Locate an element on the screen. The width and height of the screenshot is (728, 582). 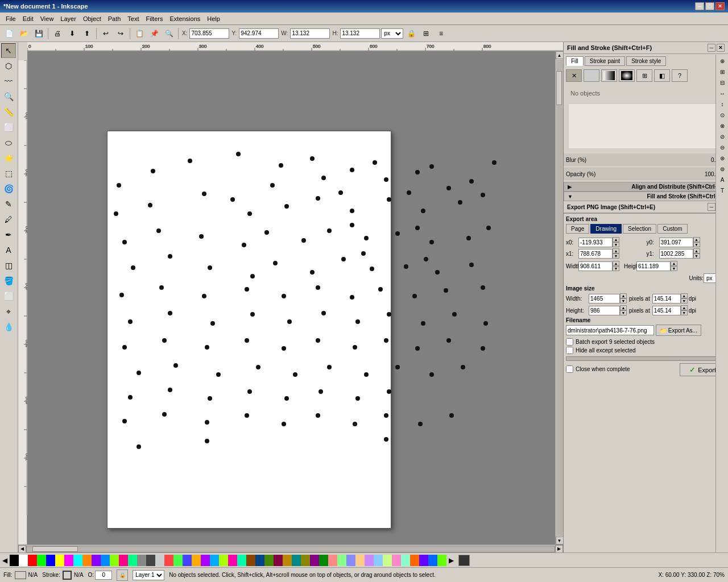
menu-text: Text is located at coordinates (133, 19).